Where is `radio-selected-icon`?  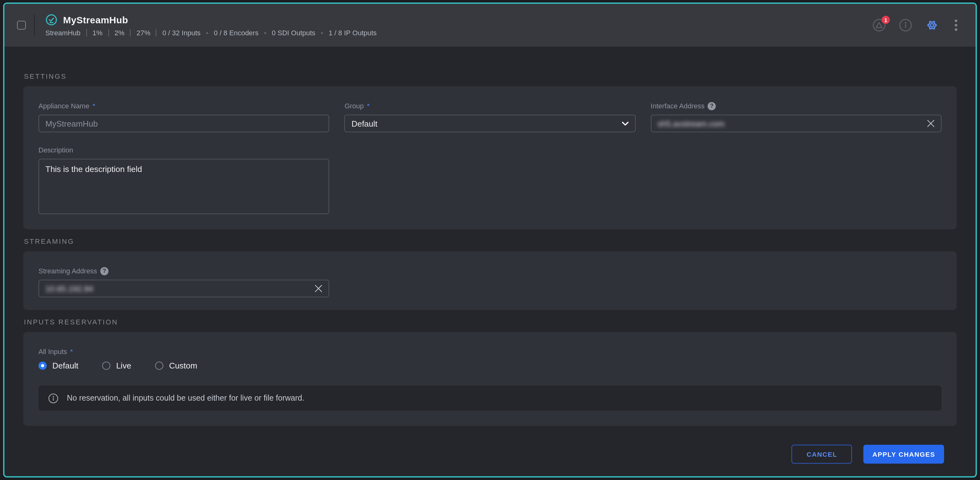
radio-selected-icon is located at coordinates (43, 366).